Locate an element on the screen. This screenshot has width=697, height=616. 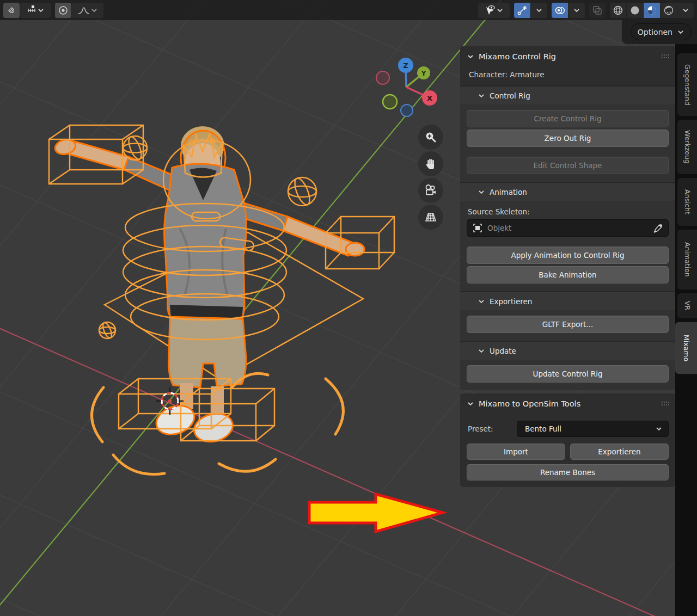
source-skeleton-label: Source Skeleton: is located at coordinates (567, 212).